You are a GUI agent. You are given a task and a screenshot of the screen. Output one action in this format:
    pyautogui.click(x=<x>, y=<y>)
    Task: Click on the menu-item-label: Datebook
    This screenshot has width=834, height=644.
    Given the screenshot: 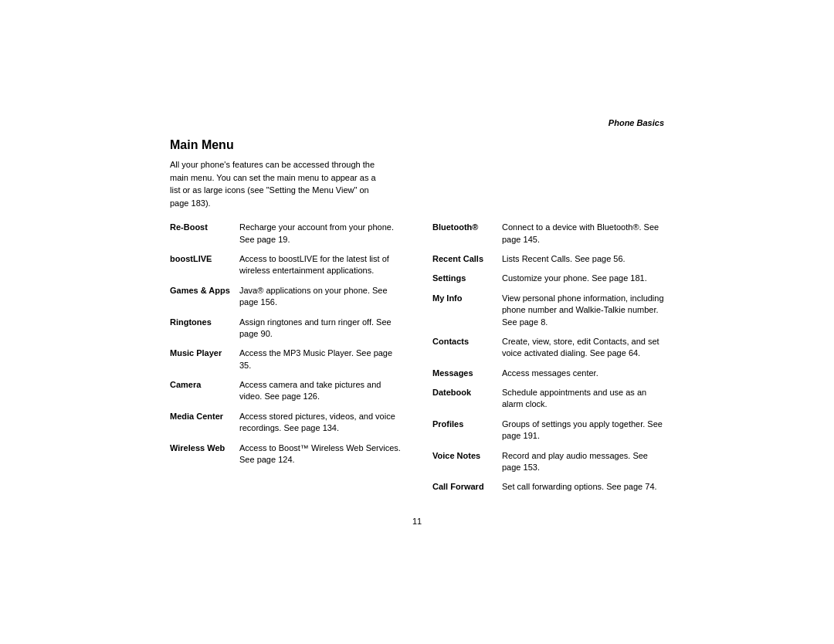 What is the action you would take?
    pyautogui.click(x=467, y=392)
    